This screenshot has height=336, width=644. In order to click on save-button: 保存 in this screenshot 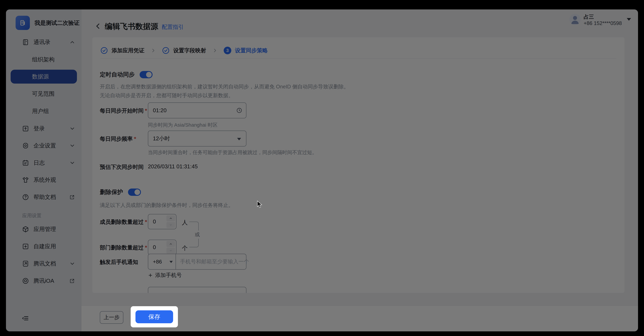, I will do `click(154, 317)`.